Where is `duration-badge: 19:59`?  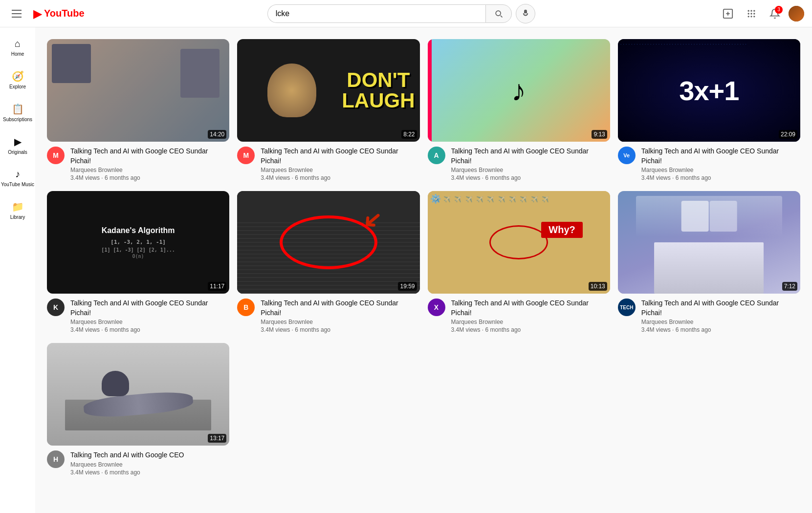 duration-badge: 19:59 is located at coordinates (407, 286).